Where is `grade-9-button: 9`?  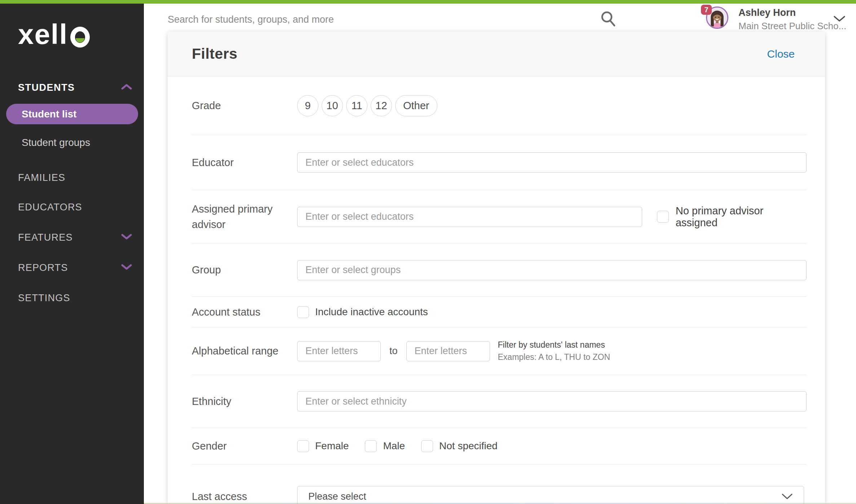 grade-9-button: 9 is located at coordinates (308, 106).